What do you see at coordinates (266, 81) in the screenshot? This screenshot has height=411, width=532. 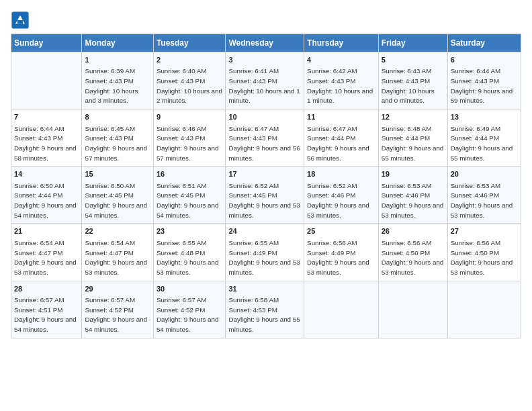 I see `week-row-1: 1Sunrise: 6:39 AMSunset: 4:43 PMDaylight…` at bounding box center [266, 81].